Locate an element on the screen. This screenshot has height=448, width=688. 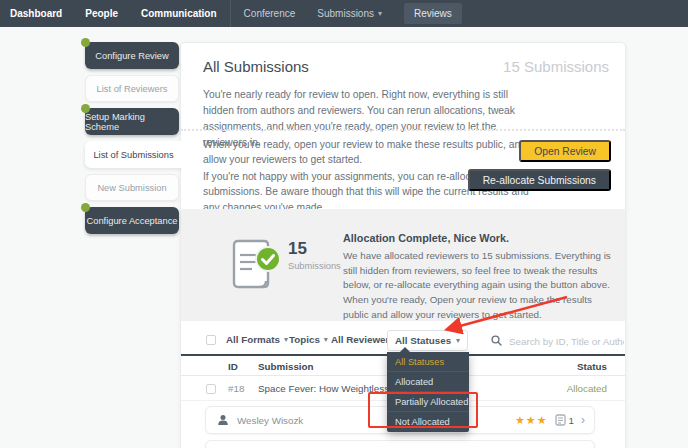
sidebar-item-configure-acceptance: Configure Acceptance is located at coordinates (132, 220).